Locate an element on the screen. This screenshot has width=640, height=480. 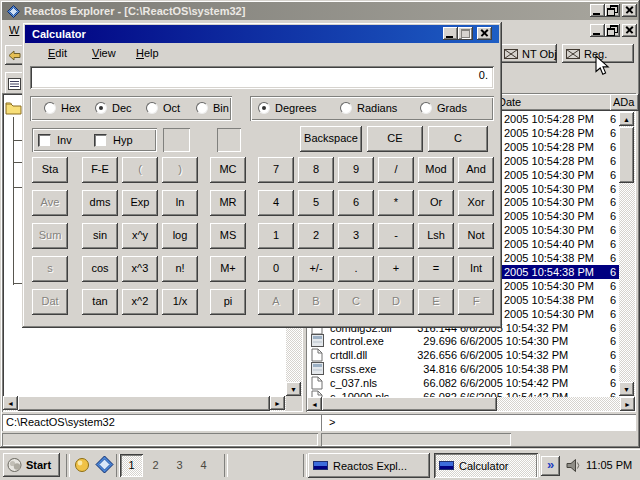
radio-grads: Grads is located at coordinates (444, 108).